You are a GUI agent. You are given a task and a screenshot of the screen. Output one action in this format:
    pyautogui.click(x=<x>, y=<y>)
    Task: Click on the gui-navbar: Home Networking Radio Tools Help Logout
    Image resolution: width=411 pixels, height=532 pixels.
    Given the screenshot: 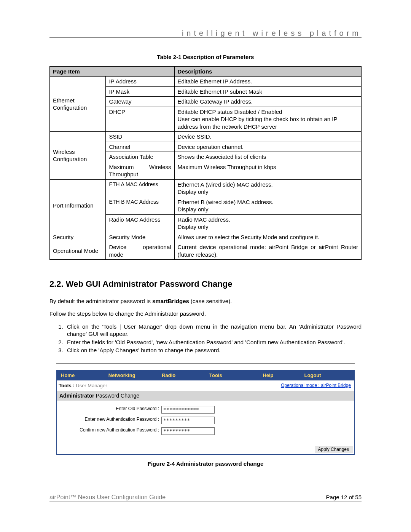 What is the action you would take?
    pyautogui.click(x=206, y=375)
    